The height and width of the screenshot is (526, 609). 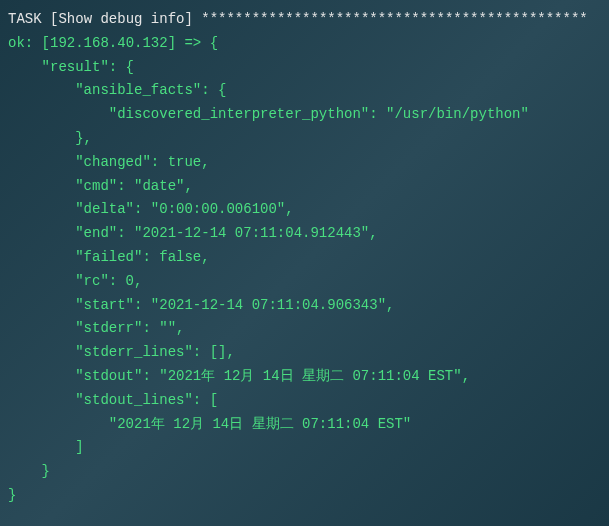 What do you see at coordinates (304, 448) in the screenshot?
I see `close-stdout-lines: ]` at bounding box center [304, 448].